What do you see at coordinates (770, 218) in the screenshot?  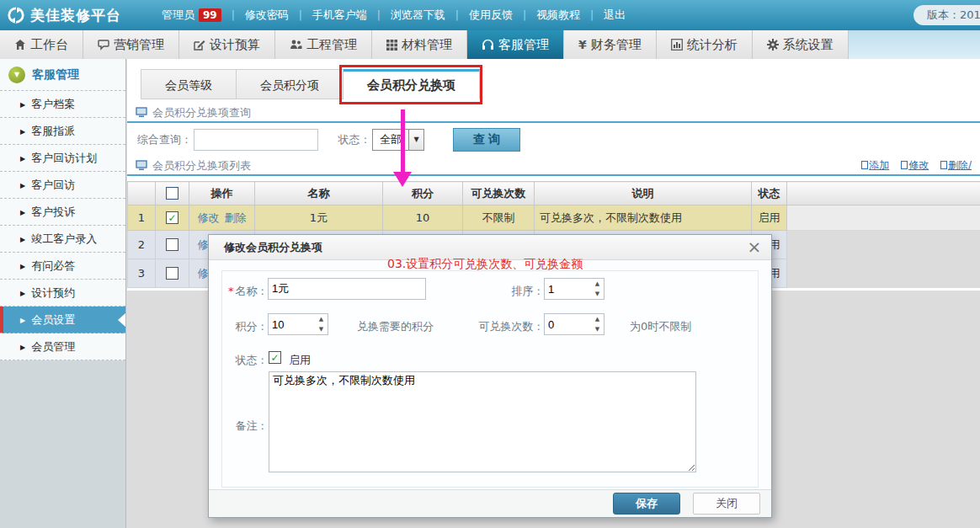 I see `cell-status: 启用` at bounding box center [770, 218].